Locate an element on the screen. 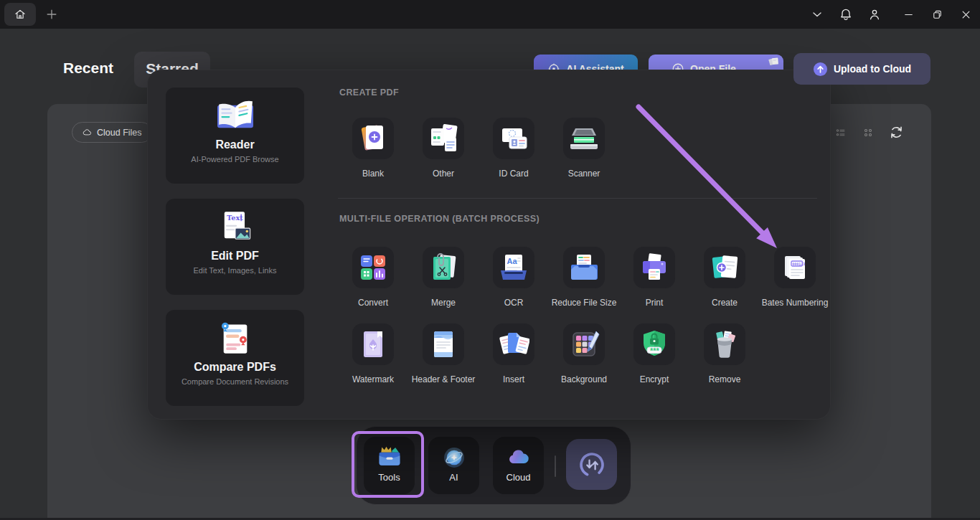  refresh-icon is located at coordinates (897, 132).